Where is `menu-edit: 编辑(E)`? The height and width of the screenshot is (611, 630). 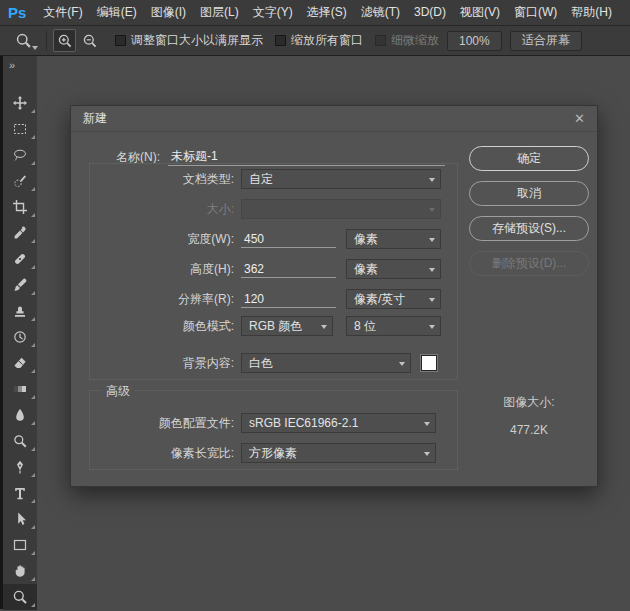 menu-edit: 编辑(E) is located at coordinates (117, 12).